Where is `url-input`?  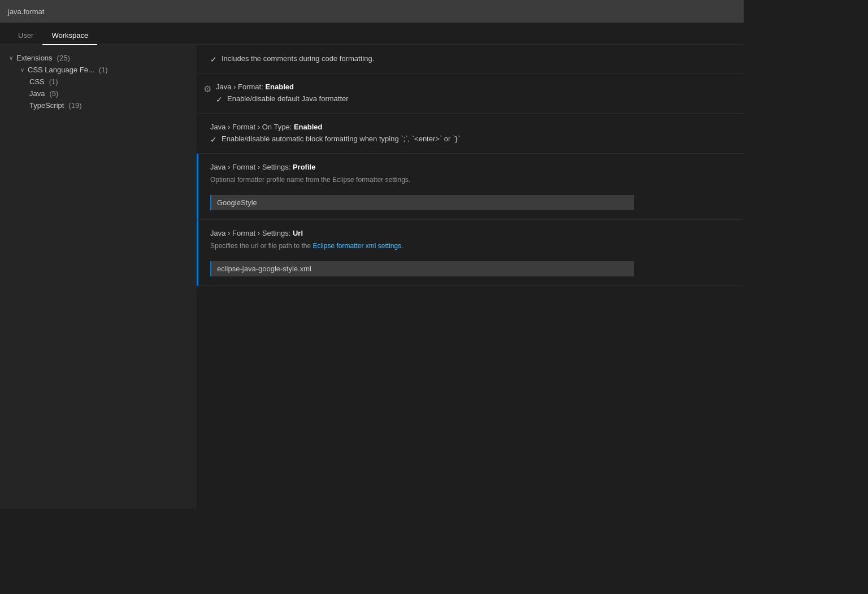 url-input is located at coordinates (422, 269).